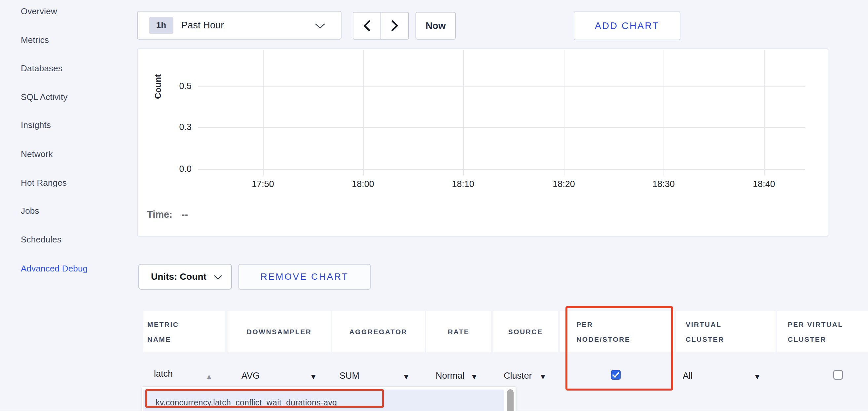 The image size is (868, 411). I want to click on checkbox-check-icon, so click(616, 375).